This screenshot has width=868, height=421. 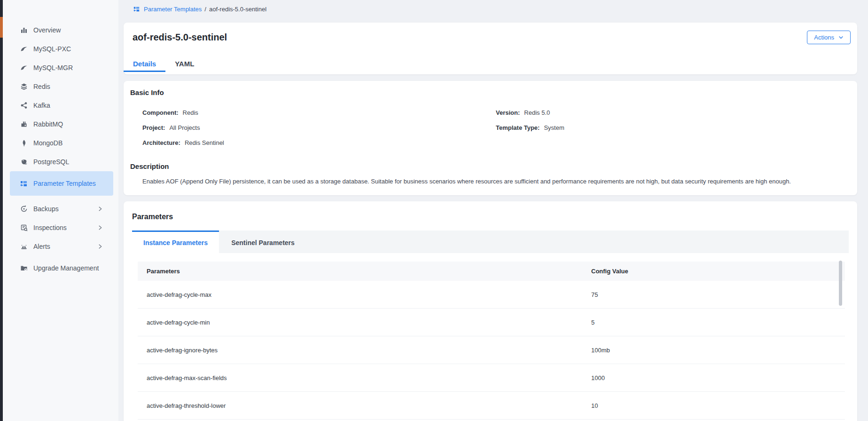 I want to click on info-field-label: Project:, so click(x=154, y=128).